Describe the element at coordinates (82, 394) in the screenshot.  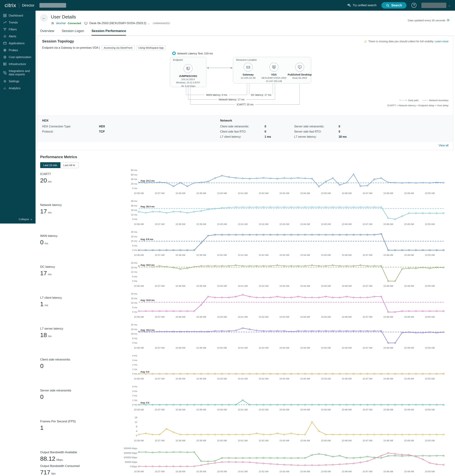
I see `chart-meta-server-retransmits: Server side retransmits0` at that location.